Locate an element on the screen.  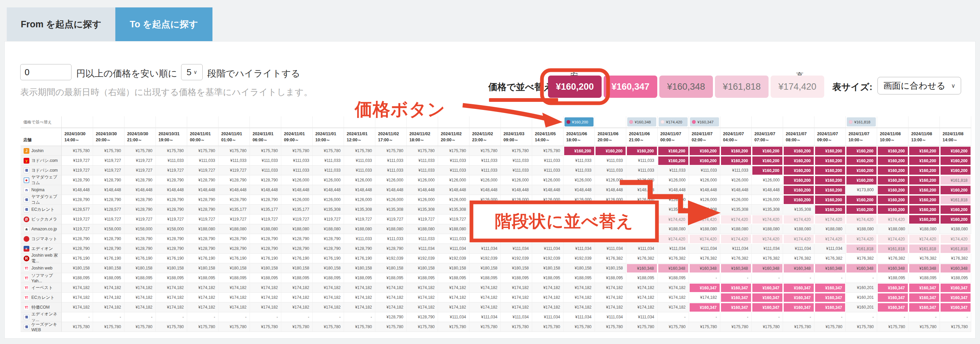
store-cell: JJoshin is located at coordinates (41, 151).